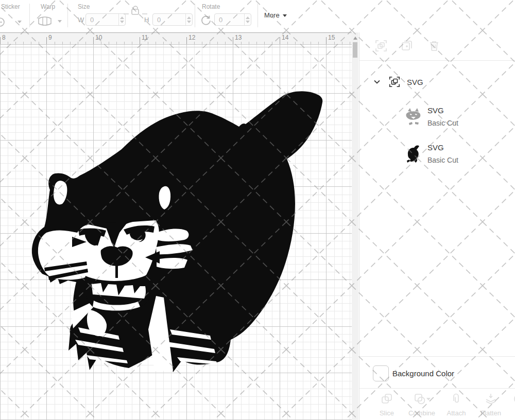  What do you see at coordinates (434, 46) in the screenshot?
I see `delete-button` at bounding box center [434, 46].